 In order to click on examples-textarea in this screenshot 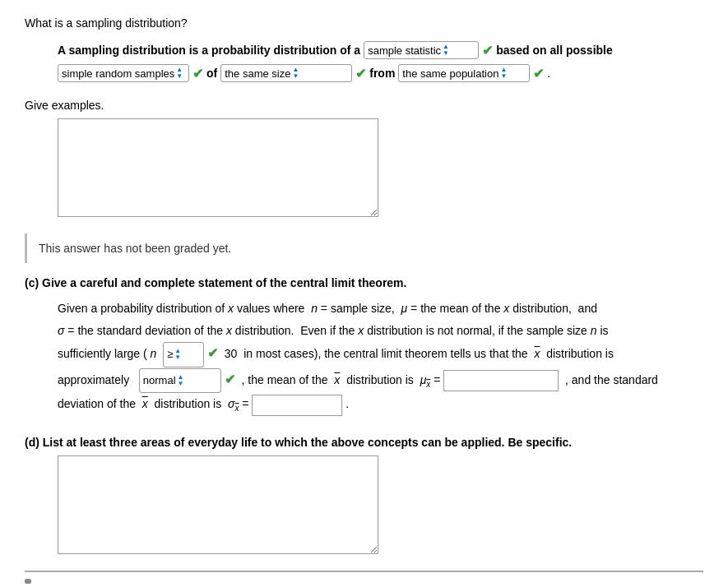, I will do `click(218, 168)`.